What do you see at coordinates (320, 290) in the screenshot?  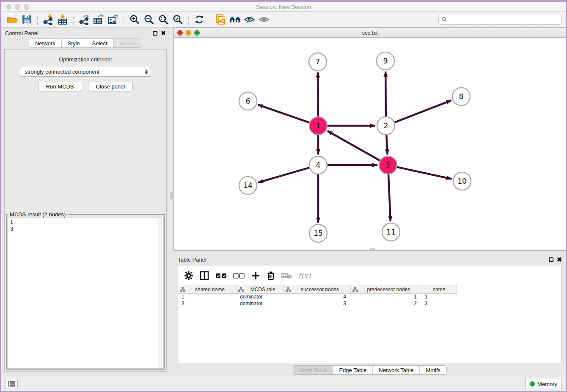 I see `column-header-label: successor nodes` at bounding box center [320, 290].